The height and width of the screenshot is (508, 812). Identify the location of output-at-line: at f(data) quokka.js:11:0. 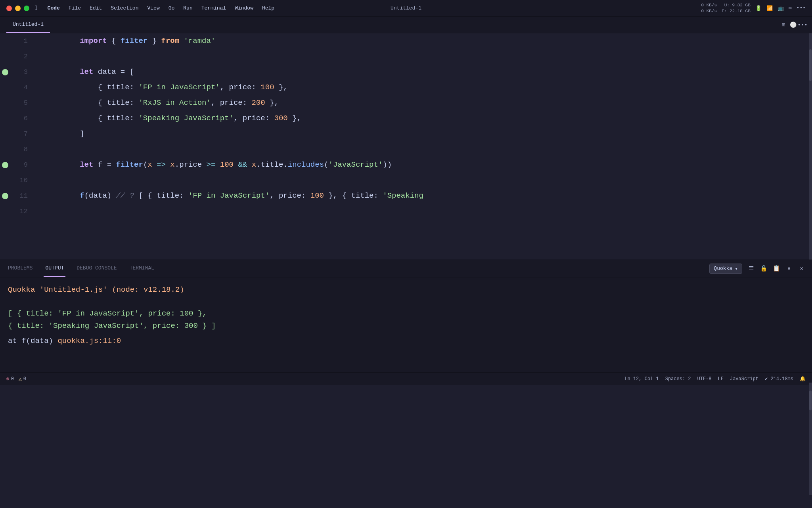
(406, 341).